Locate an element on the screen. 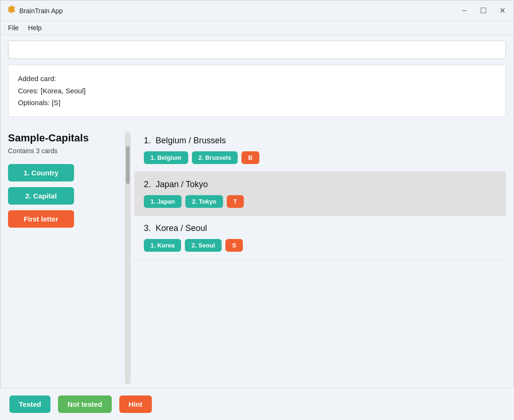 This screenshot has height=420, width=514. tag-2-2: 2. Tokyo is located at coordinates (204, 202).